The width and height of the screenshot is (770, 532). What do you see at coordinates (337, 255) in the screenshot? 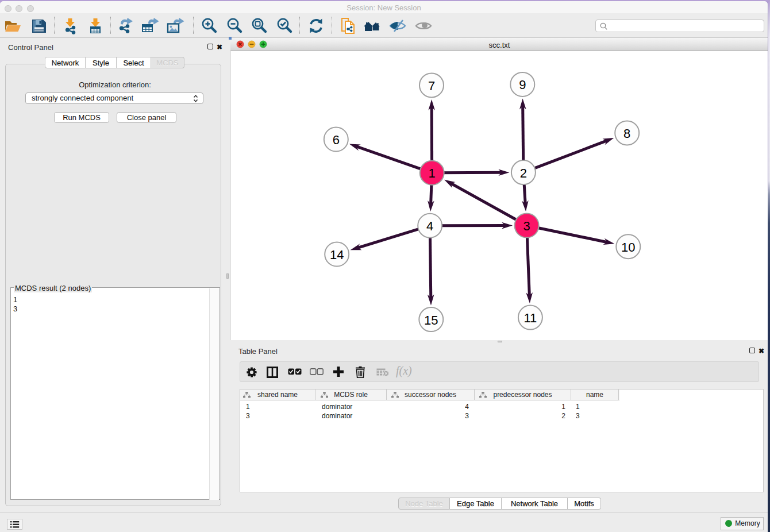
I see `svg-text: 14` at bounding box center [337, 255].